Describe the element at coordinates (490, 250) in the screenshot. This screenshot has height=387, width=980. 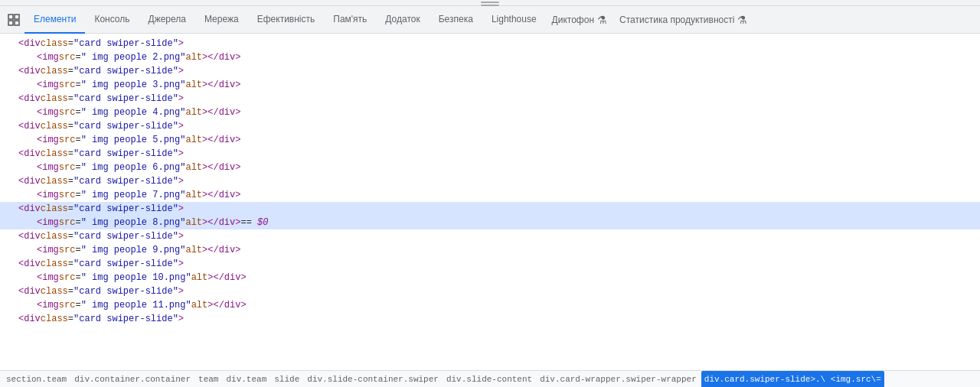
I see `code-line: <img src=" img people 9.png" alt> </div>` at that location.